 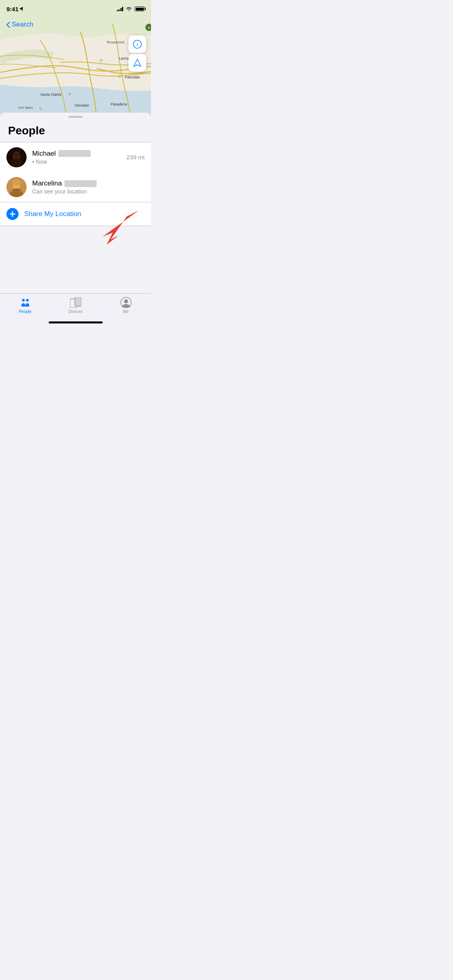 I want to click on svg-text: Palmdale, so click(x=132, y=77).